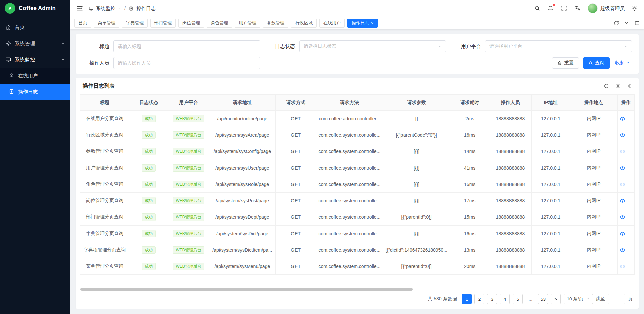 The width and height of the screenshot is (644, 314). What do you see at coordinates (518, 299) in the screenshot?
I see `page-button-5: 5` at bounding box center [518, 299].